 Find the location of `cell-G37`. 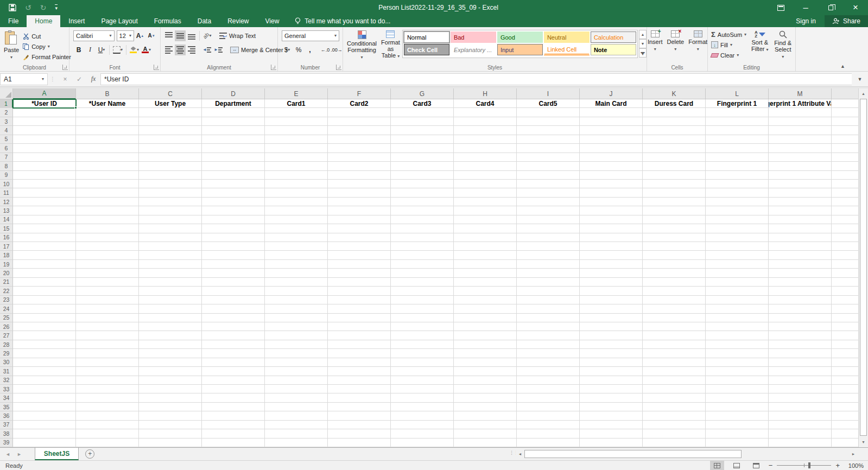

cell-G37 is located at coordinates (422, 425).